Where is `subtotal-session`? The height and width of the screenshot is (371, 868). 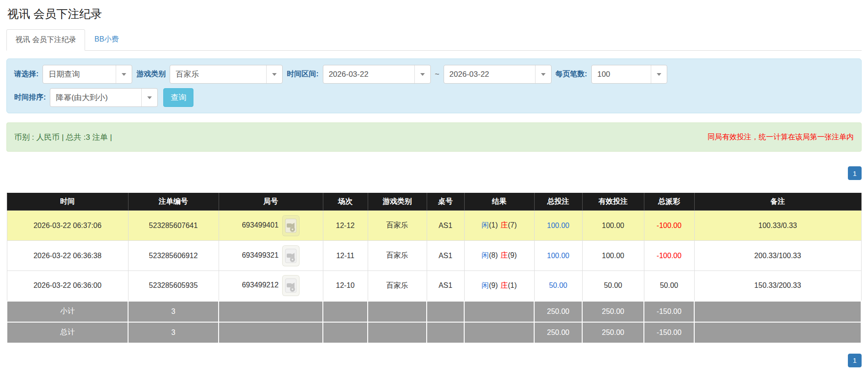
subtotal-session is located at coordinates (345, 312).